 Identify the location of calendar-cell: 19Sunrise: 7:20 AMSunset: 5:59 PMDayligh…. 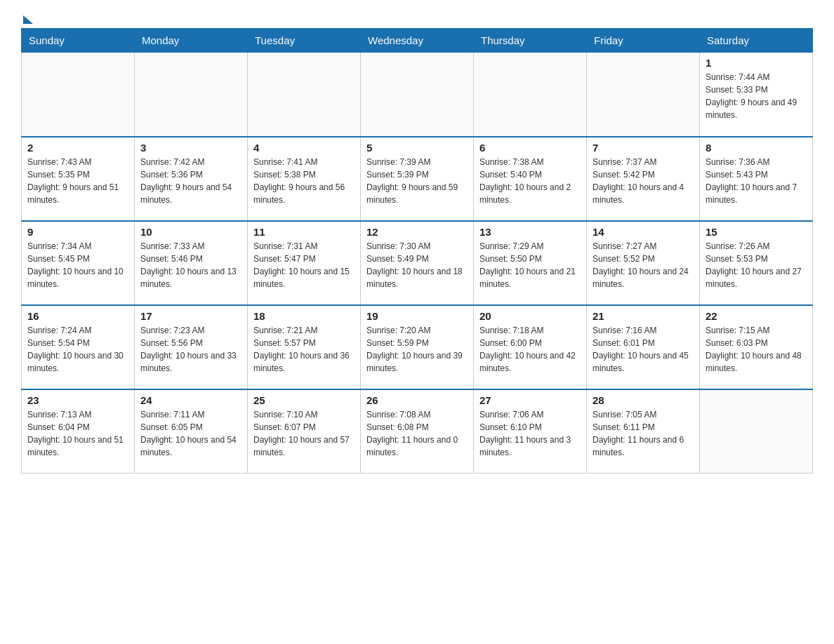
(417, 347).